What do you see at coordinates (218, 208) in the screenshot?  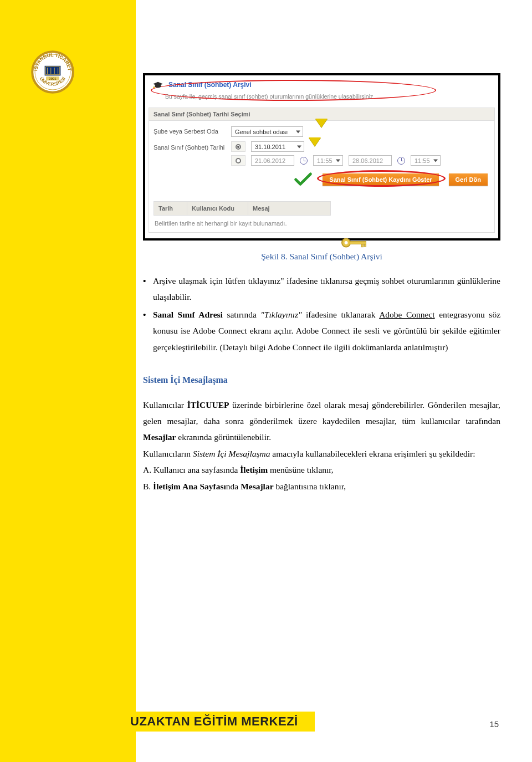 I see `col-user: Kullanıcı Kodu` at bounding box center [218, 208].